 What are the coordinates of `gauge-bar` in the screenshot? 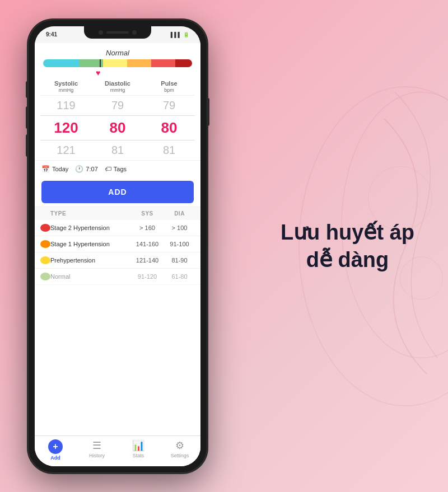 It's located at (118, 63).